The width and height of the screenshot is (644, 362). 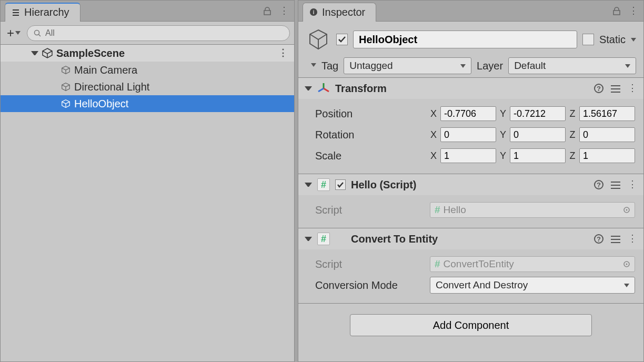 I want to click on create-button: +, so click(x=14, y=33).